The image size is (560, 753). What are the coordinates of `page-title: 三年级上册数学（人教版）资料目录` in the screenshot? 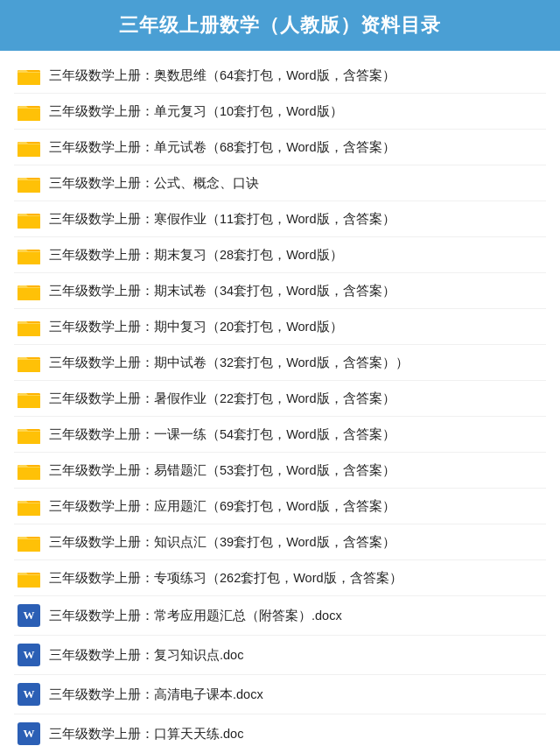 It's located at (280, 25).